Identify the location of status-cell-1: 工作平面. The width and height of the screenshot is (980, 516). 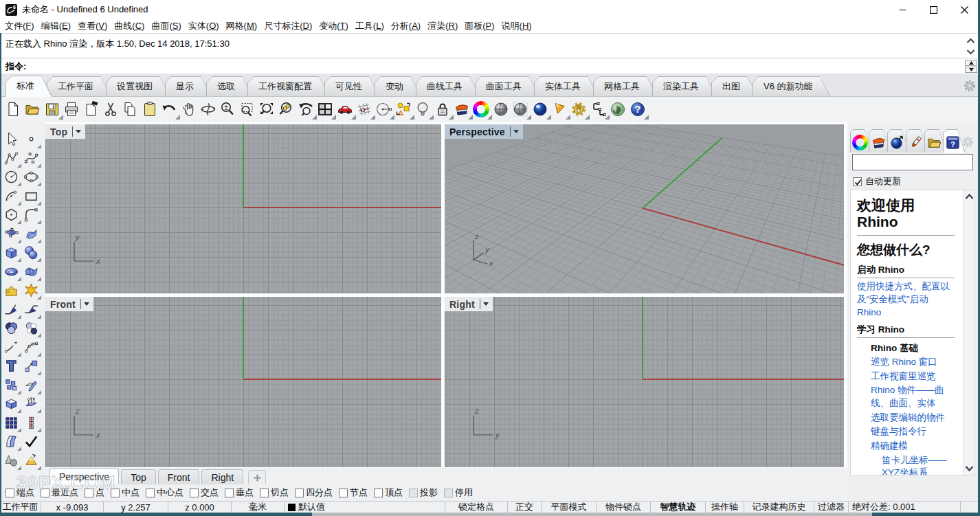
(21, 507).